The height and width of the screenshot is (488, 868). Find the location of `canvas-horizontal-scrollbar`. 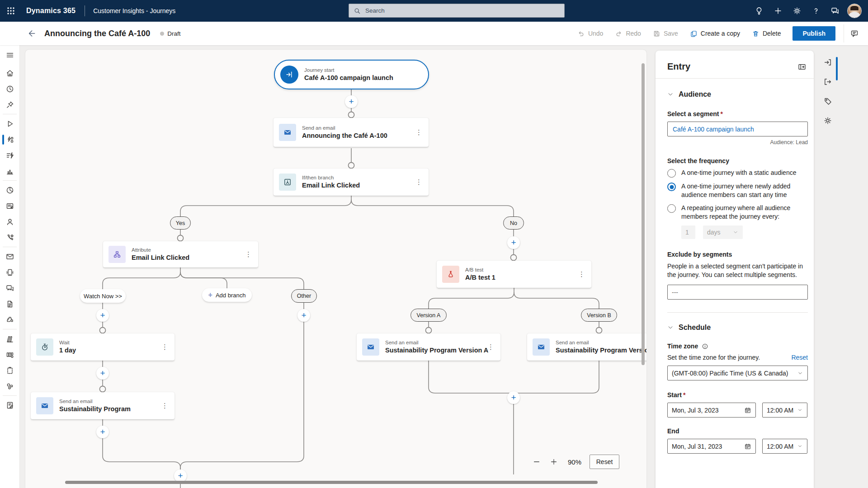

canvas-horizontal-scrollbar is located at coordinates (331, 483).